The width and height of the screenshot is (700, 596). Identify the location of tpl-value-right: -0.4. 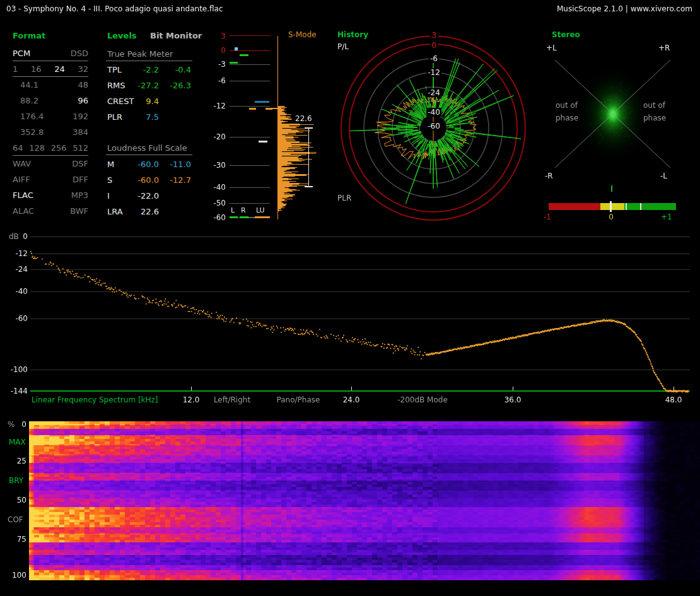
(183, 69).